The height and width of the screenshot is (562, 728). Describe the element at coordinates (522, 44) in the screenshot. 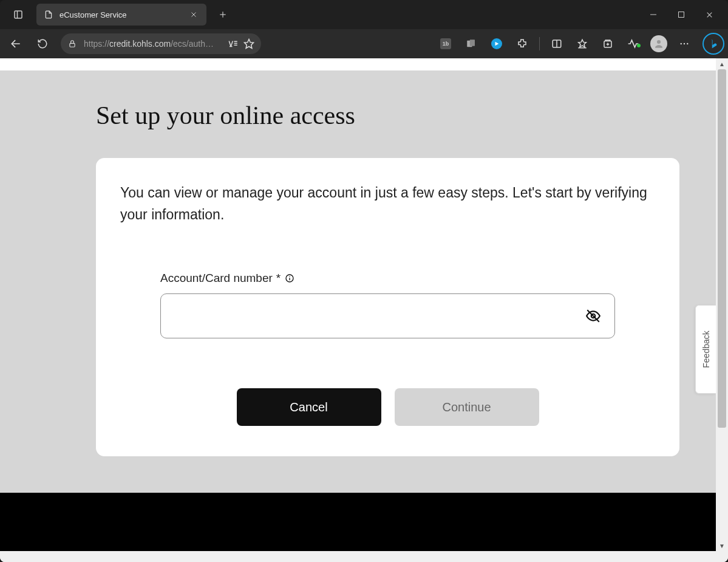

I see `extensions-button` at that location.